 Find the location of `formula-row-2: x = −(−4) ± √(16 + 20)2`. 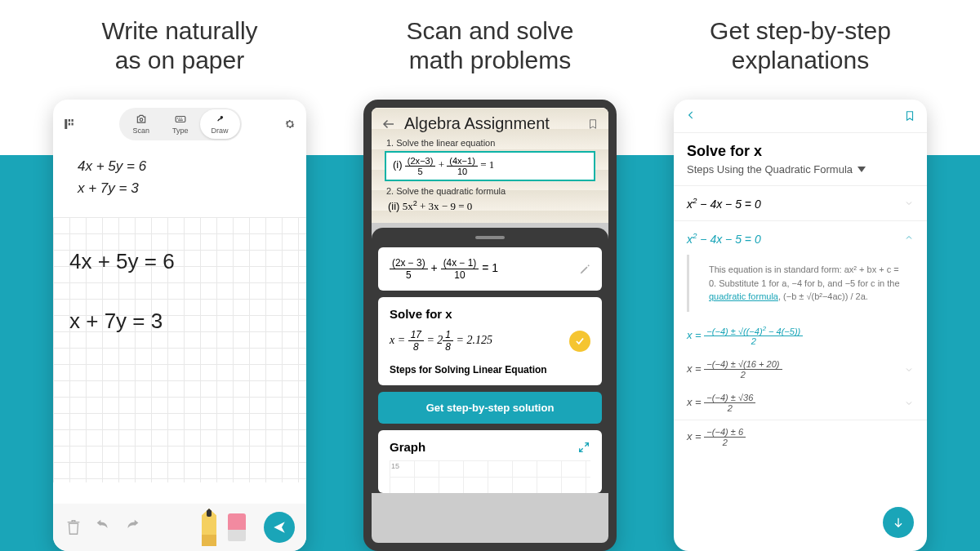

formula-row-2: x = −(−4) ± √(16 + 20)2 is located at coordinates (800, 369).